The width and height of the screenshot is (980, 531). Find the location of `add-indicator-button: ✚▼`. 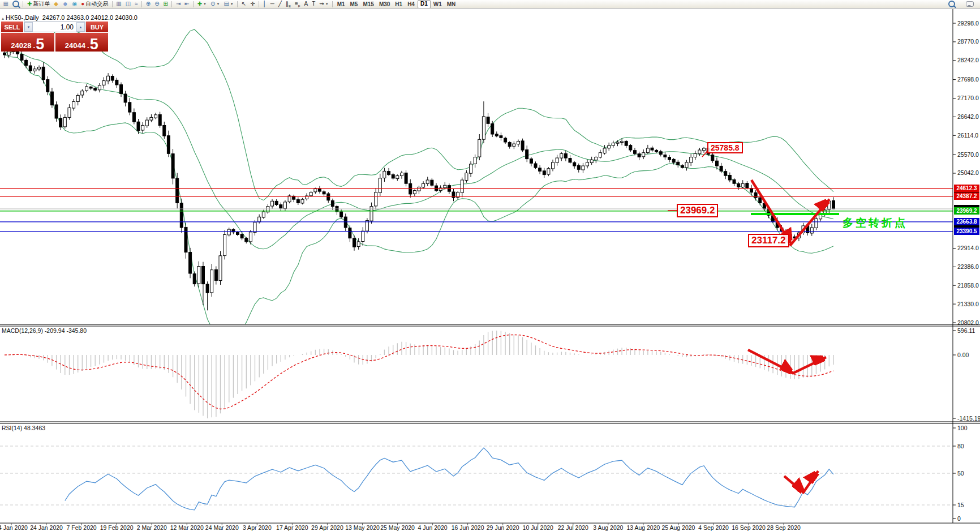

add-indicator-button: ✚▼ is located at coordinates (202, 5).